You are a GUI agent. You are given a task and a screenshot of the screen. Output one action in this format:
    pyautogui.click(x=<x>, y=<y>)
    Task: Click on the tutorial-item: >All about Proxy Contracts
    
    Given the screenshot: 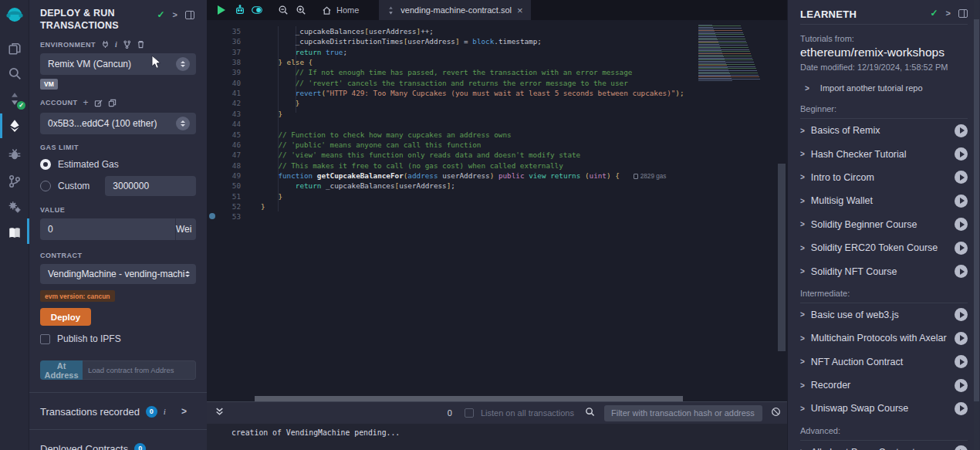 What is the action you would take?
    pyautogui.click(x=884, y=445)
    